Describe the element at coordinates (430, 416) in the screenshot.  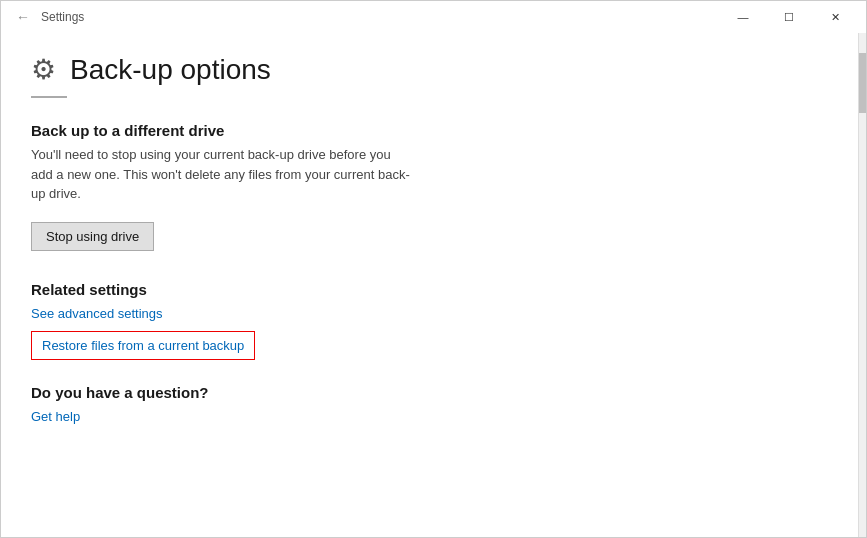
I see `get-help-link: Get help` at that location.